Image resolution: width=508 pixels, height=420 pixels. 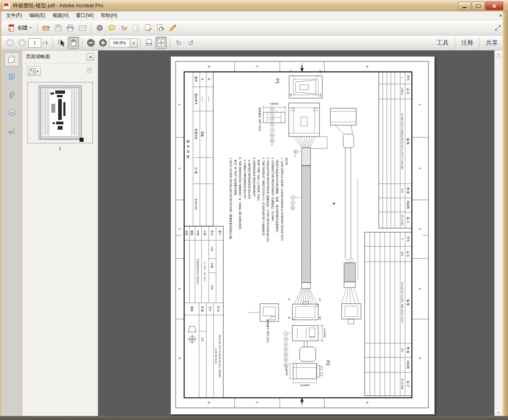 What do you see at coordinates (420, 169) in the screenshot?
I see `svg-text: 2` at bounding box center [420, 169].